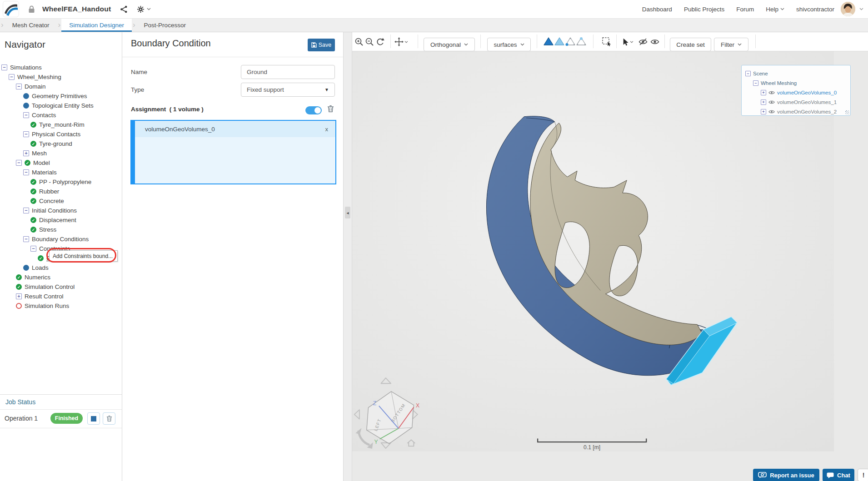  I want to click on tree-item: Tyre_mount-Rim, so click(61, 124).